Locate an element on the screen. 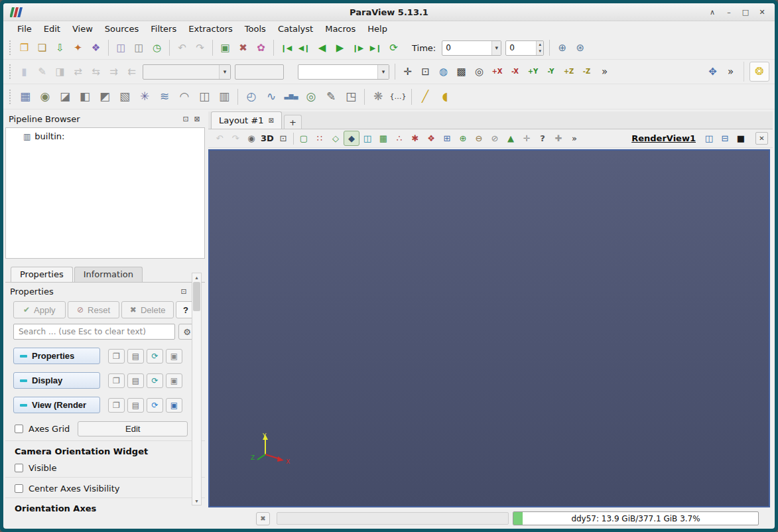 Image resolution: width=778 pixels, height=532 pixels. selection-help-icon: ? is located at coordinates (543, 138).